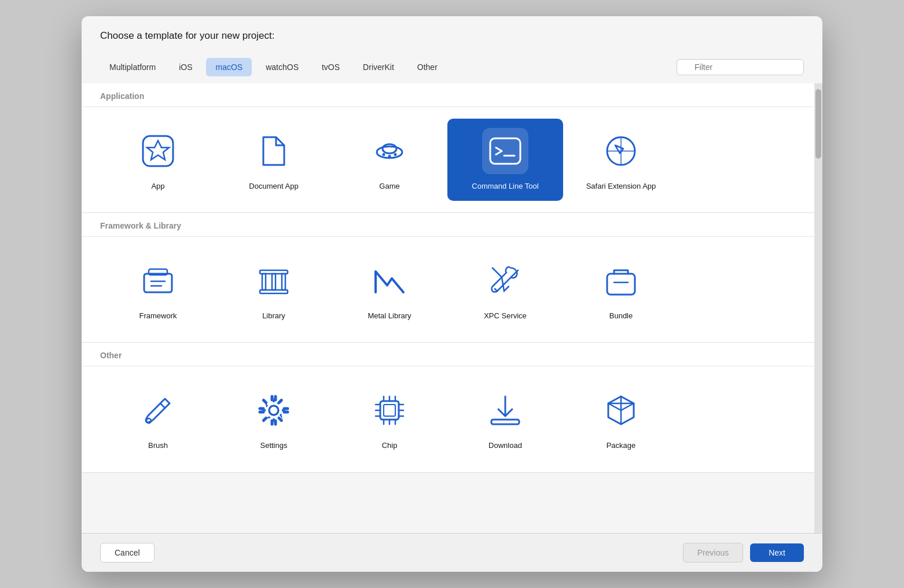 This screenshot has height=588, width=904. Describe the element at coordinates (389, 160) in the screenshot. I see `template-game: Game` at that location.